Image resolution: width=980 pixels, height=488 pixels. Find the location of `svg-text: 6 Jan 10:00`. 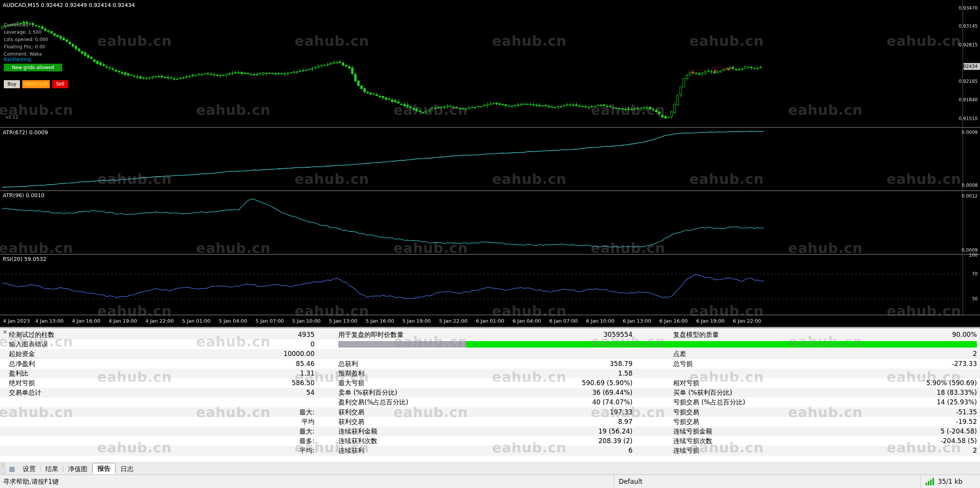

svg-text: 6 Jan 10:00 is located at coordinates (600, 321).